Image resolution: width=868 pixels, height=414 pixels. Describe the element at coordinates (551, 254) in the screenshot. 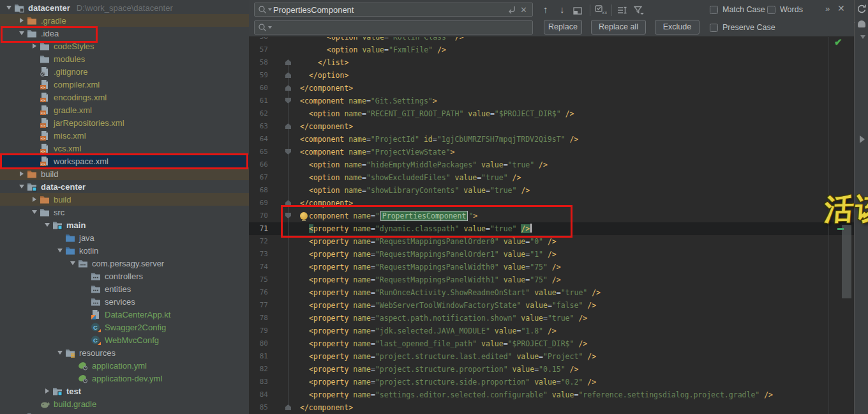

I see `code-line-73: 73<property name="RequestMappingsPanelOr…` at that location.